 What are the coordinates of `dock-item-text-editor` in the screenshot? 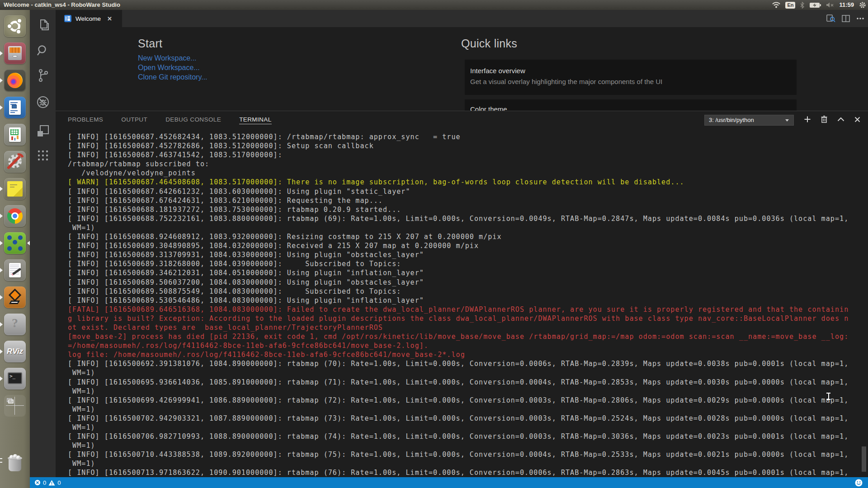 It's located at (15, 270).